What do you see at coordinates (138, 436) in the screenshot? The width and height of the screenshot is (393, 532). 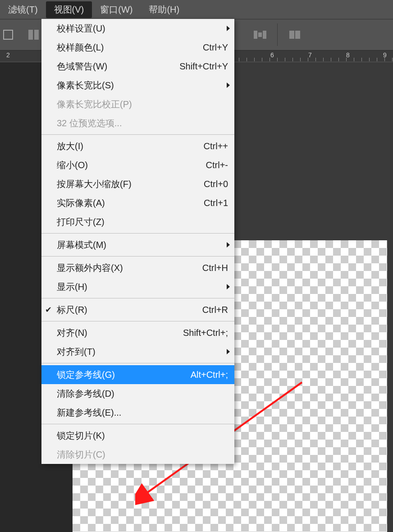 I see `menu-item: 锁定切片(K)` at bounding box center [138, 436].